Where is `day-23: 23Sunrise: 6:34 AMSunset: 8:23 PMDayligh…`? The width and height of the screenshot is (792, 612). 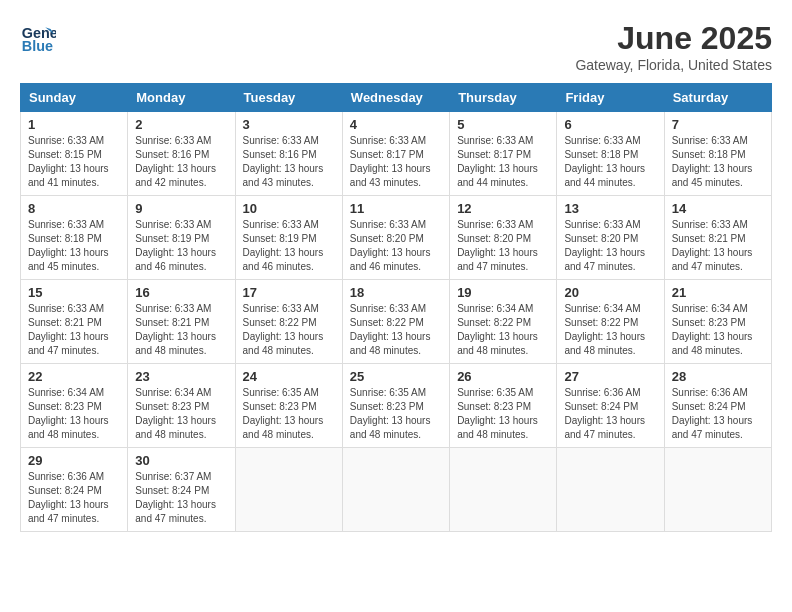 day-23: 23Sunrise: 6:34 AMSunset: 8:23 PMDayligh… is located at coordinates (182, 406).